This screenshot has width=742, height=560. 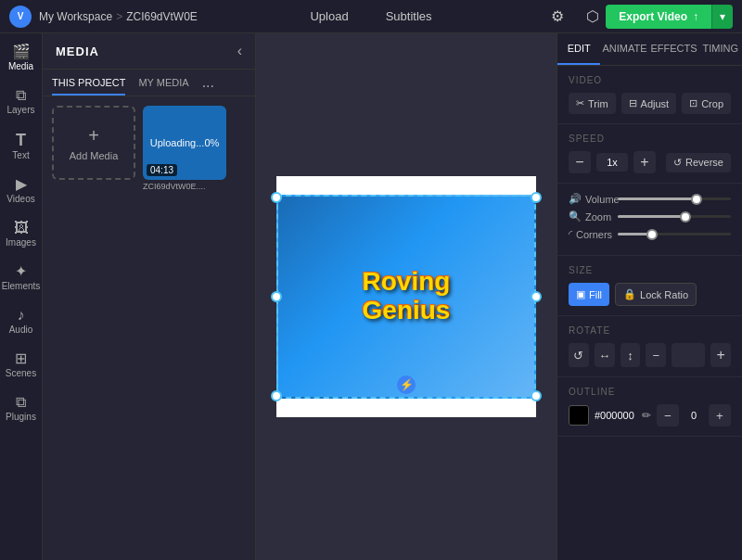 I want to click on media-item: Uploading...0% 04:13 ZCI69dVtW0E...., so click(x=185, y=148).